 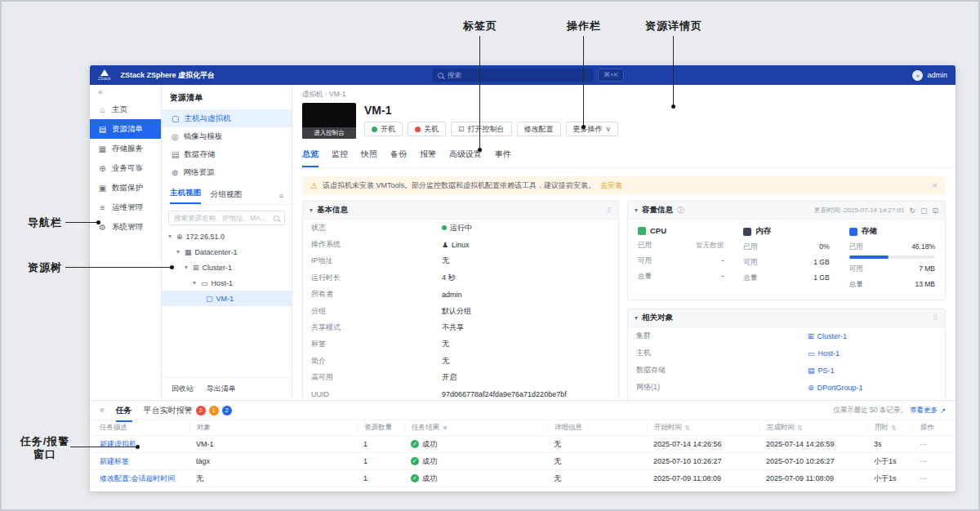 What do you see at coordinates (145, 462) in the screenshot?
I see `task-link: 新建标签` at bounding box center [145, 462].